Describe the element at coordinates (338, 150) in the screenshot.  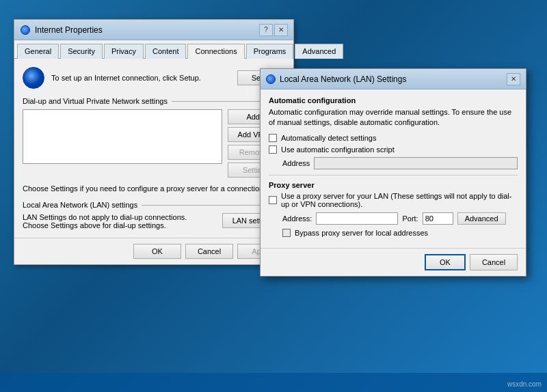
I see `auto-script-label: Use automatic configuration script` at that location.